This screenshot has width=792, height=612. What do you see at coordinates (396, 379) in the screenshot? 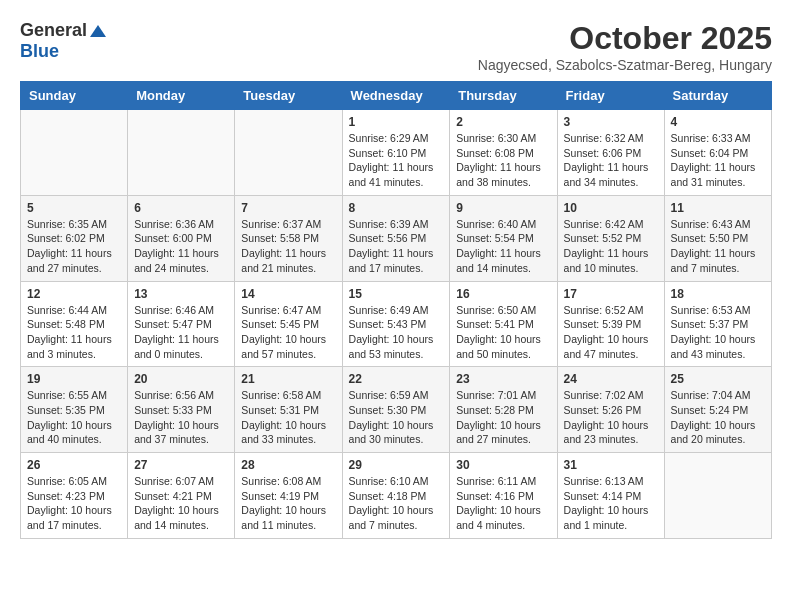
I see `day-number: 22` at bounding box center [396, 379].